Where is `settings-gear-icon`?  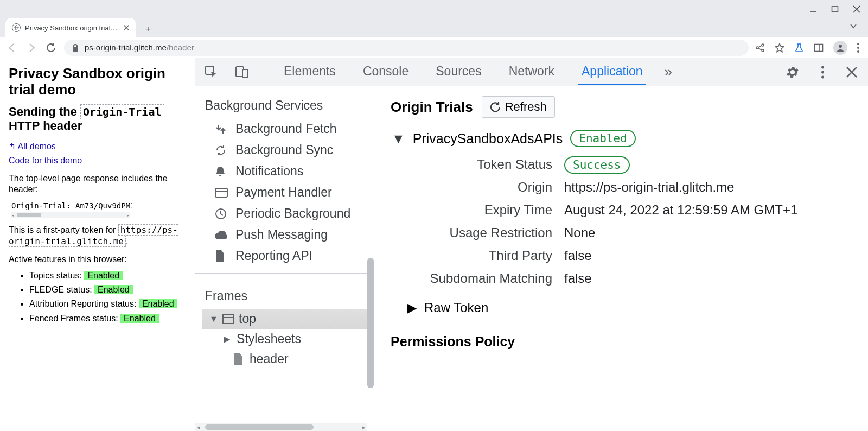 settings-gear-icon is located at coordinates (793, 72).